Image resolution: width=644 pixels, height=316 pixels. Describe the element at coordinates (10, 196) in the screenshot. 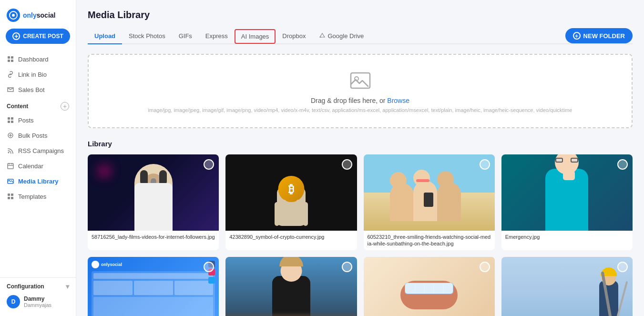

I see `templates-icon` at that location.